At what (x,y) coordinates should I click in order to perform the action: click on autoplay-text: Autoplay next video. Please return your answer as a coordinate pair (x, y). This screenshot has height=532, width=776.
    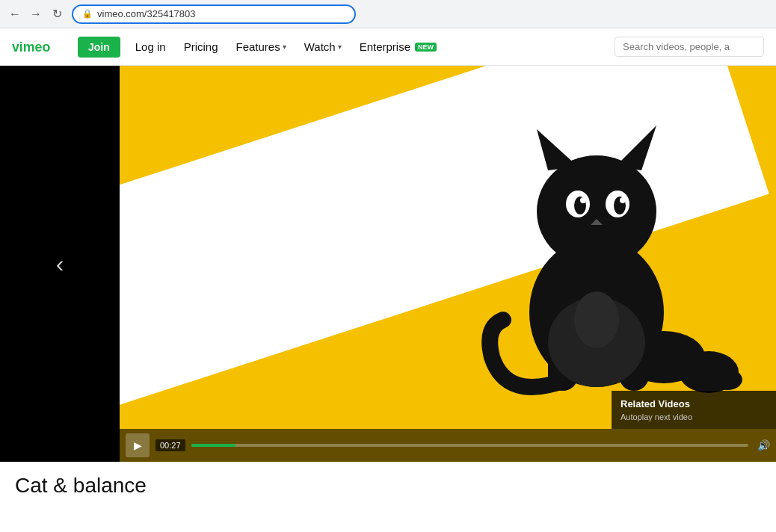
    Looking at the image, I should click on (694, 417).